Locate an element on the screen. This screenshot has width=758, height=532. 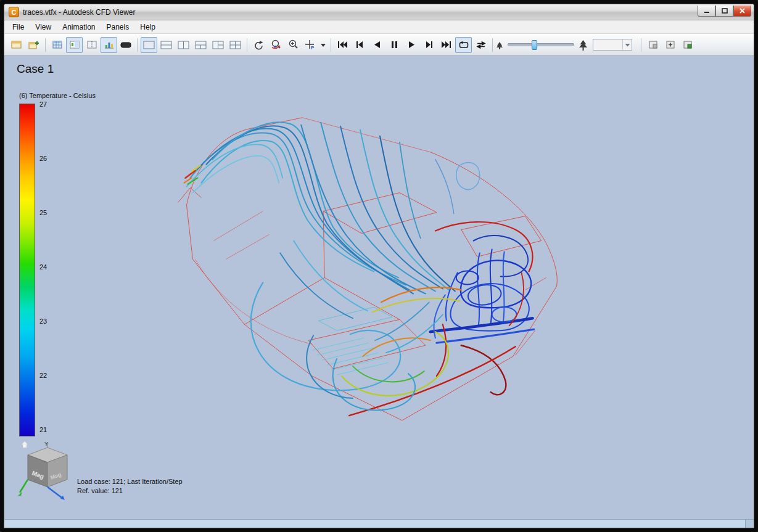
orientation-cube: Y Mag Mag is located at coordinates (47, 471).